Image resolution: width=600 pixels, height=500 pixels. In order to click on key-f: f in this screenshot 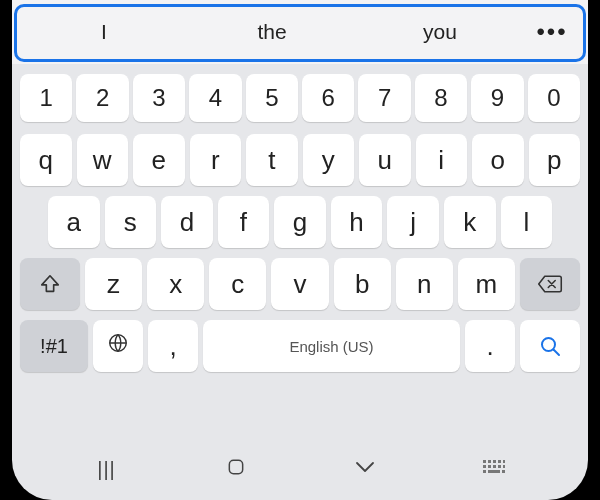, I will do `click(244, 222)`.